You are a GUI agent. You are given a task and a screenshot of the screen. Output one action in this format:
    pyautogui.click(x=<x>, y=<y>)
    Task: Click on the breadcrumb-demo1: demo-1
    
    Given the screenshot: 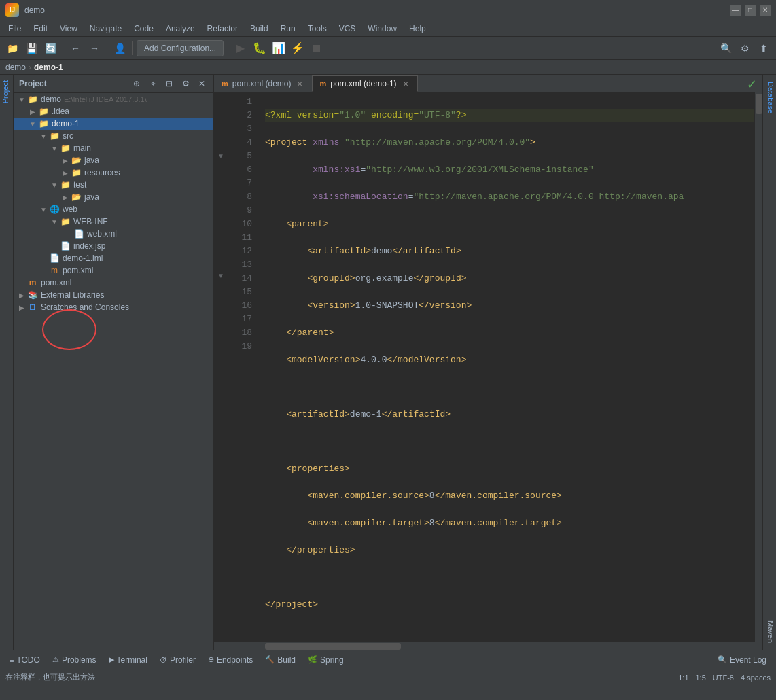 What is the action you would take?
    pyautogui.click(x=49, y=67)
    